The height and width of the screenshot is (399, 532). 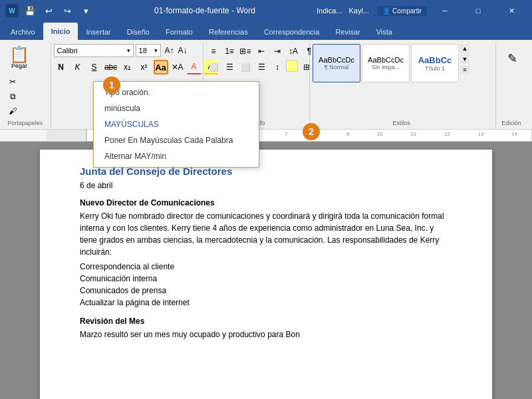 What do you see at coordinates (384, 32) in the screenshot?
I see `tab-vista: Vista` at bounding box center [384, 32].